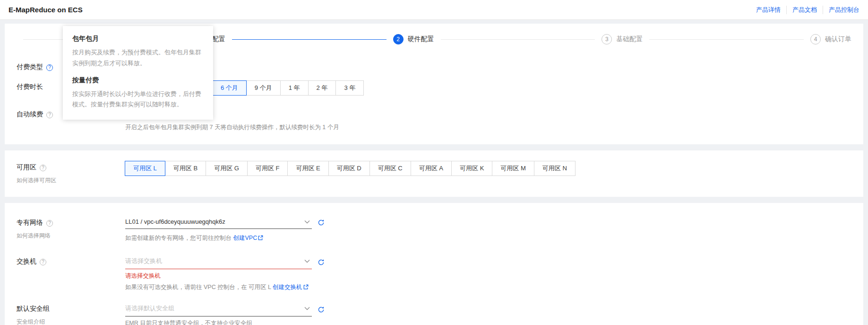 This screenshot has width=868, height=325. What do you see at coordinates (199, 287) in the screenshot?
I see `vswitch-help-prefix: 如果没有可选交换机，请前往 VPC 控制台，在 可用区 L` at bounding box center [199, 287].